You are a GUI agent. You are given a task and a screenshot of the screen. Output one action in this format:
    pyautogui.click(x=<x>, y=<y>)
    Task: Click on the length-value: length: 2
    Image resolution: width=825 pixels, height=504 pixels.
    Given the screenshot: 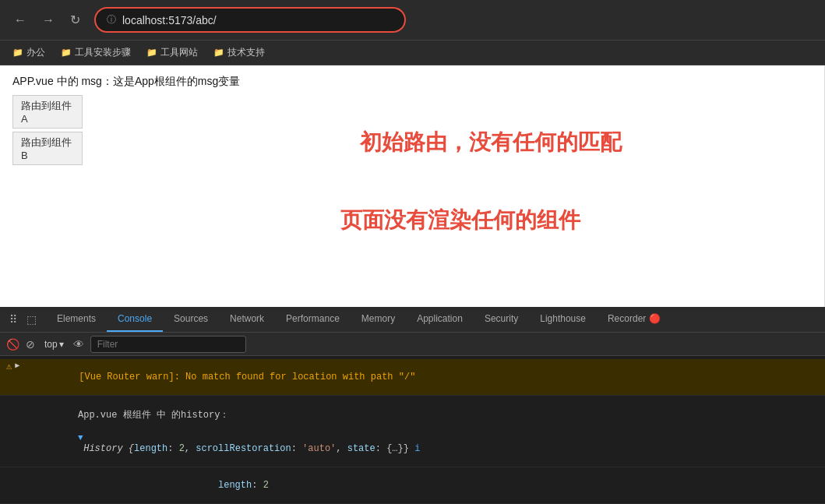 What is the action you would take?
    pyautogui.click(x=215, y=485)
    